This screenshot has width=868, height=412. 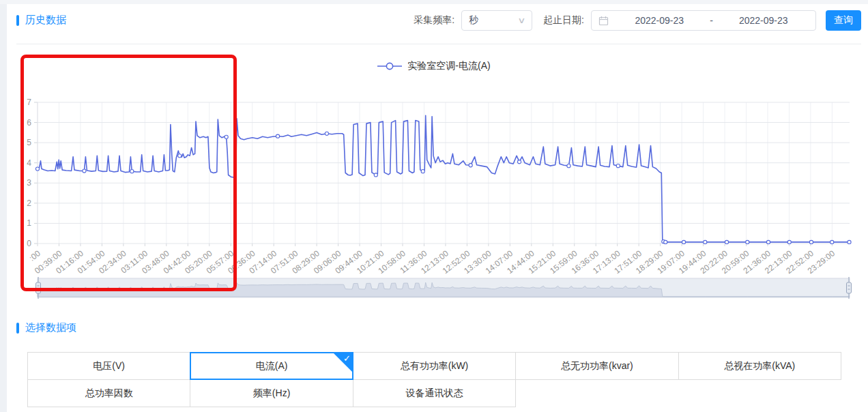 I want to click on data-item-电流(A): 电流(A)✓, so click(x=272, y=366).